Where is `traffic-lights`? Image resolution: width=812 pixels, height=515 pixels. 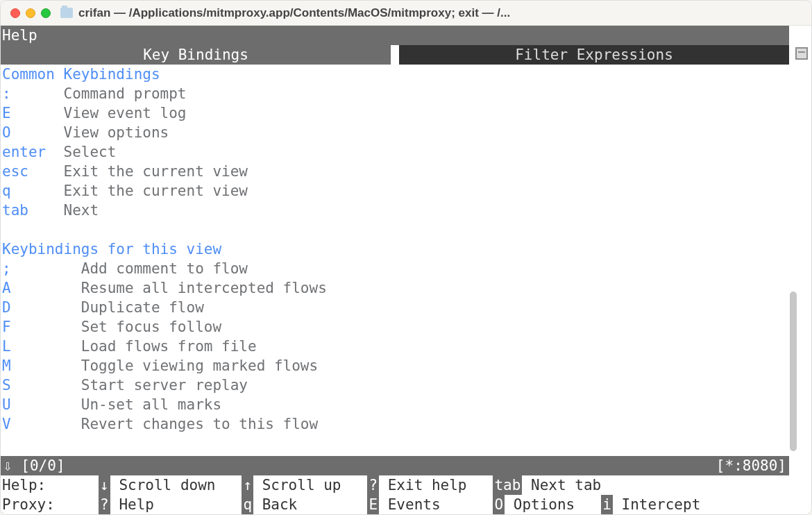 traffic-lights is located at coordinates (31, 13).